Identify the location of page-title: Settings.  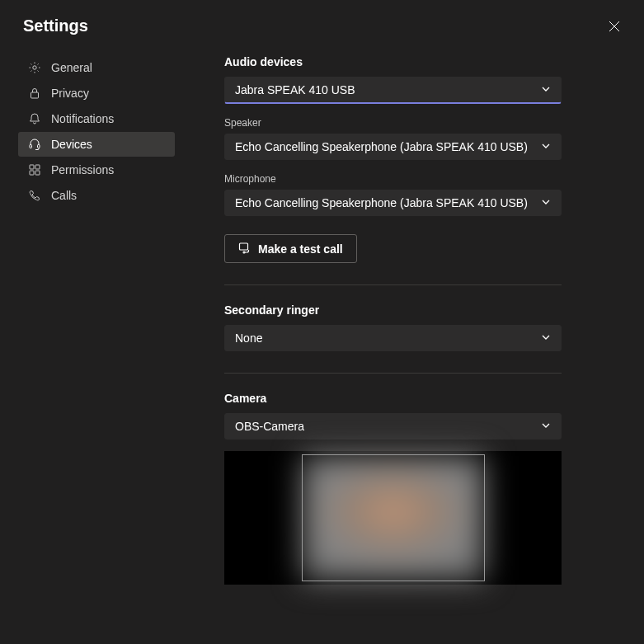
(56, 26).